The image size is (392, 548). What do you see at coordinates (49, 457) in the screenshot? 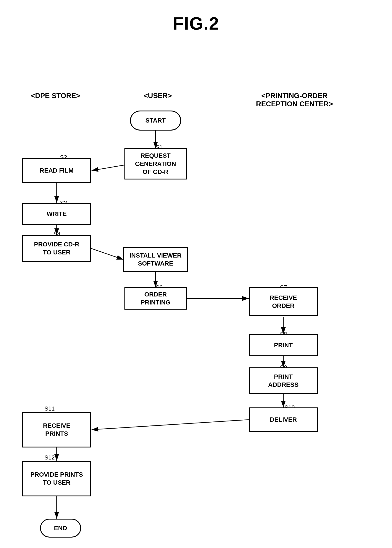
I see `step-s12-label: S12` at bounding box center [49, 457].